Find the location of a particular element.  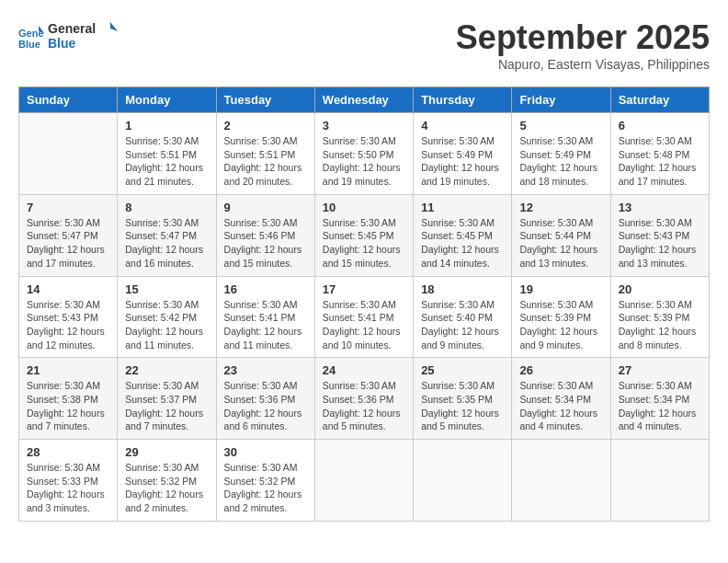

cell-info: Sunrise: 5:30 AM Sunset: 5:37 PM Dayligh… is located at coordinates (166, 407).